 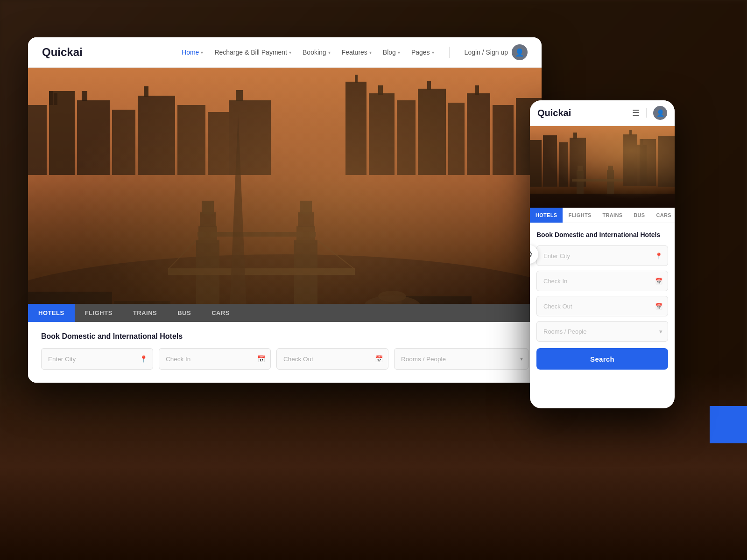 What do you see at coordinates (602, 306) in the screenshot?
I see `mobile-checkout-field: 📅` at bounding box center [602, 306].